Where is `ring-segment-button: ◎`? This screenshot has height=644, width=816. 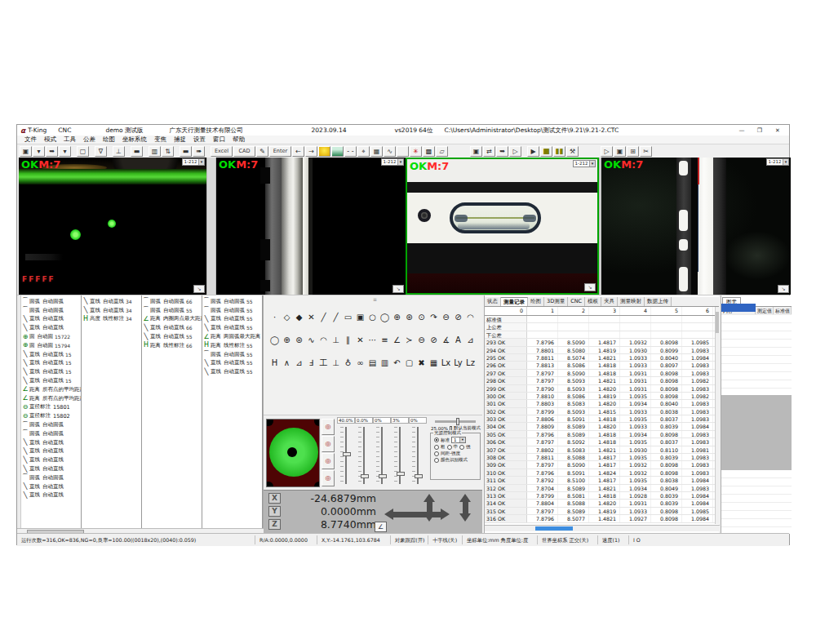 ring-segment-button: ◎ is located at coordinates (328, 461).